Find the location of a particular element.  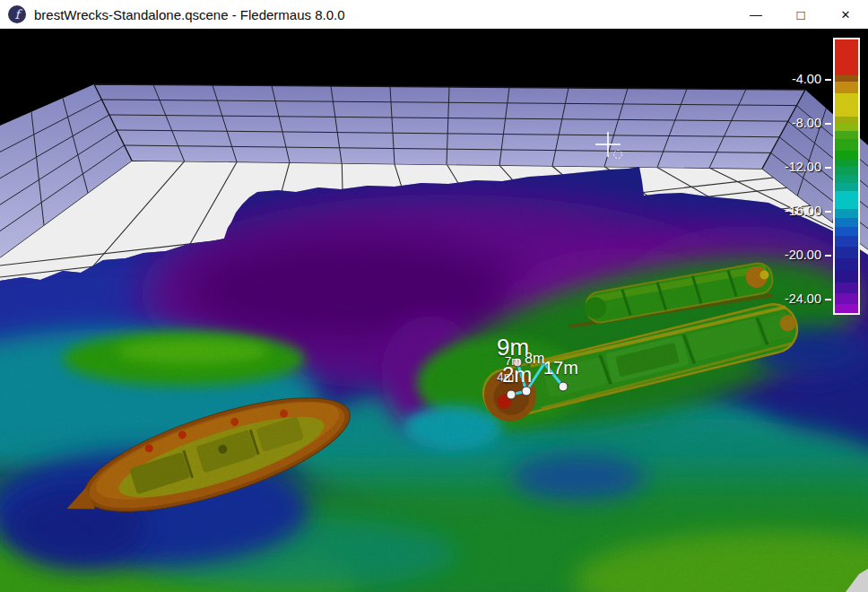

colorbar-tick-label: -8.00 is located at coordinates (794, 123).